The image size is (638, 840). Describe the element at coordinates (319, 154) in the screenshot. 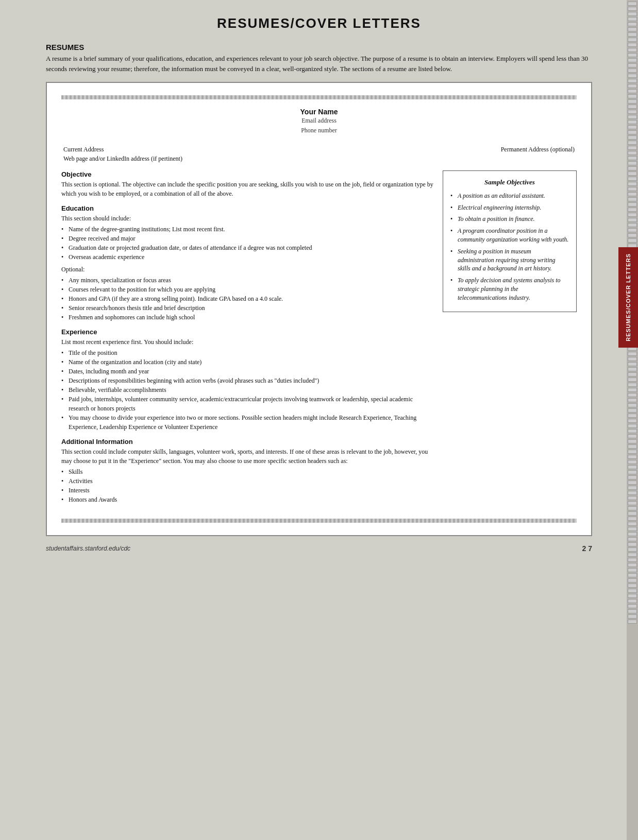

I see `address-row: Current Address Web page and/or LinkedIn…` at that location.